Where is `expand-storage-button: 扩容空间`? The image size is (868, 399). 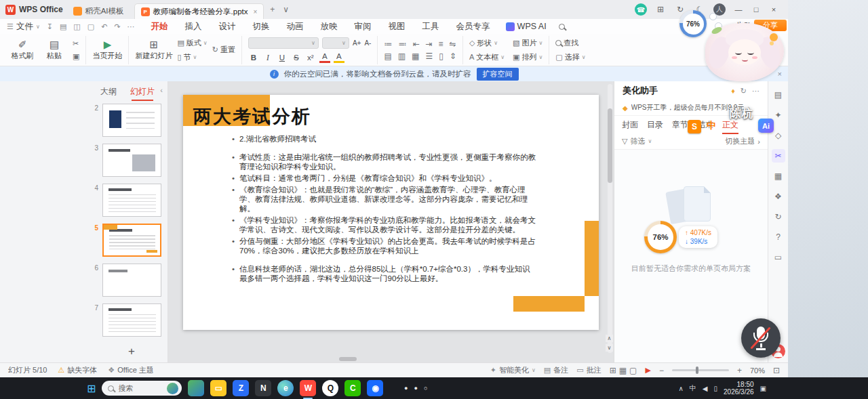 expand-storage-button: 扩容空间 is located at coordinates (498, 75).